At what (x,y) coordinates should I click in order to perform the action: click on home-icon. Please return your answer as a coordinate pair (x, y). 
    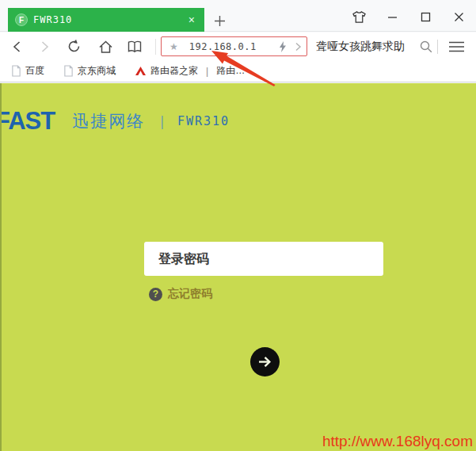
    Looking at the image, I should click on (106, 47).